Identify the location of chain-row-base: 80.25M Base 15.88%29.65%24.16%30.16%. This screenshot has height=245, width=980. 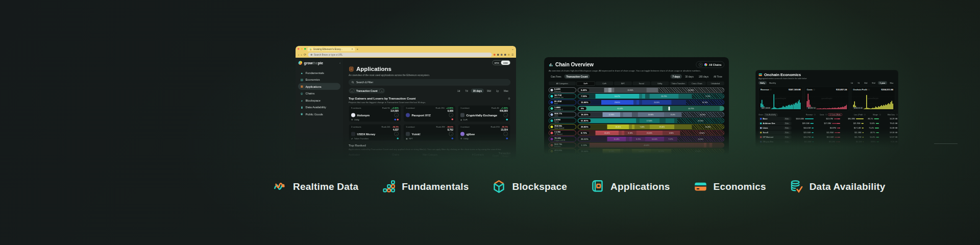
(636, 103).